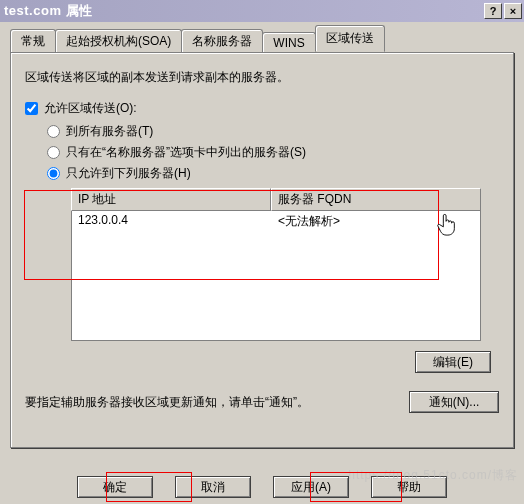  Describe the element at coordinates (276, 222) in the screenshot. I see `table-row: 123.0.0.4 <无法解析>` at that location.